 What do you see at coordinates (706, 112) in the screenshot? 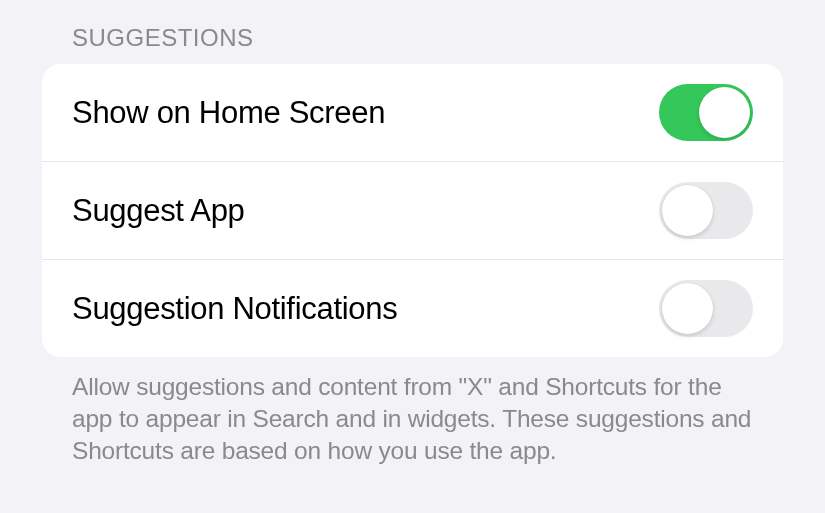
I see `toggle-show-on-home-screen` at bounding box center [706, 112].